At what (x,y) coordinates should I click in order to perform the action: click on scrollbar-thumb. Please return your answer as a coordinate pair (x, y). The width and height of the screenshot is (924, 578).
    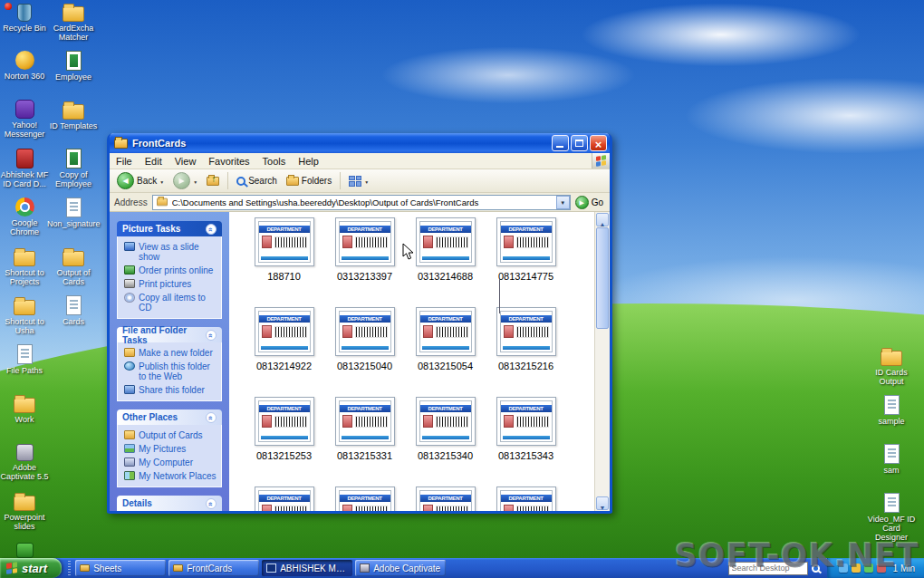
    Looking at the image, I should click on (602, 278).